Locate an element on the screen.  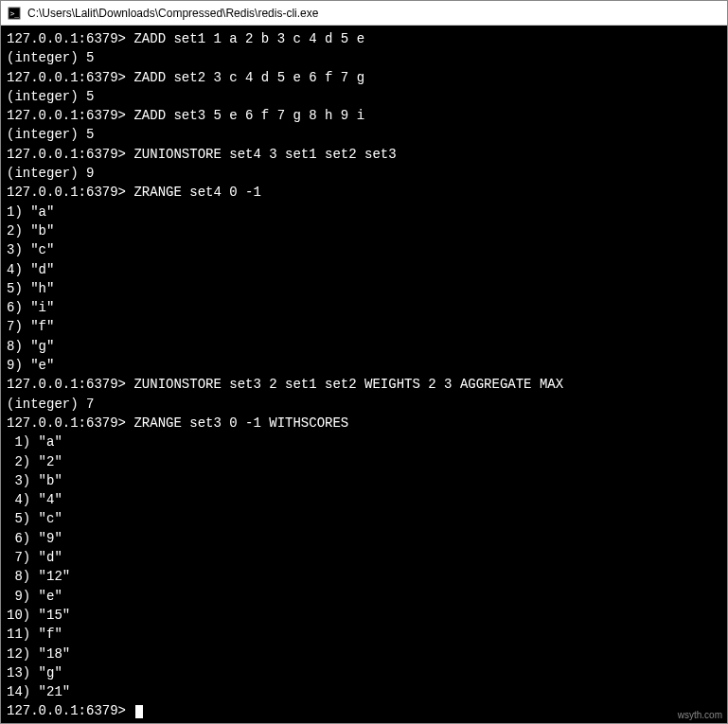
terminal-output-line: 12) "18" is located at coordinates (364, 654).